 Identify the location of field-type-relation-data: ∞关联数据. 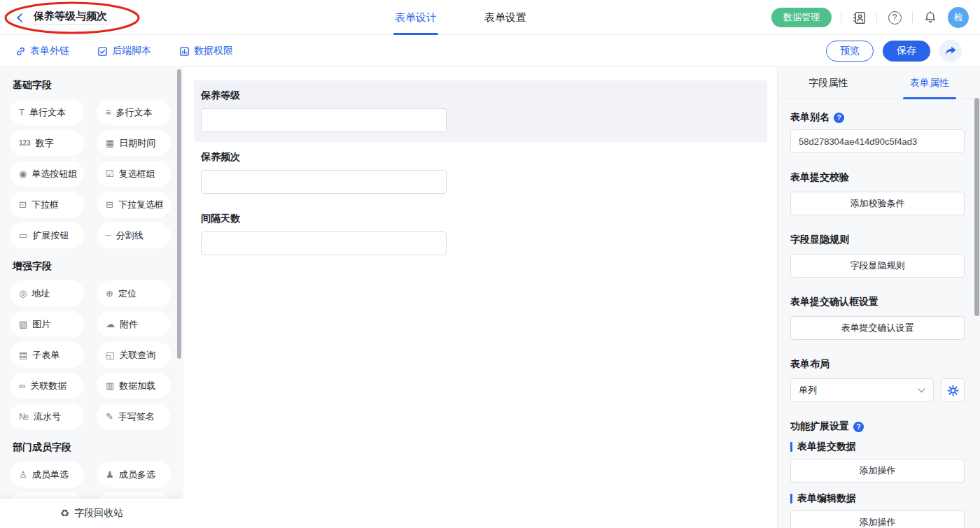
(47, 386).